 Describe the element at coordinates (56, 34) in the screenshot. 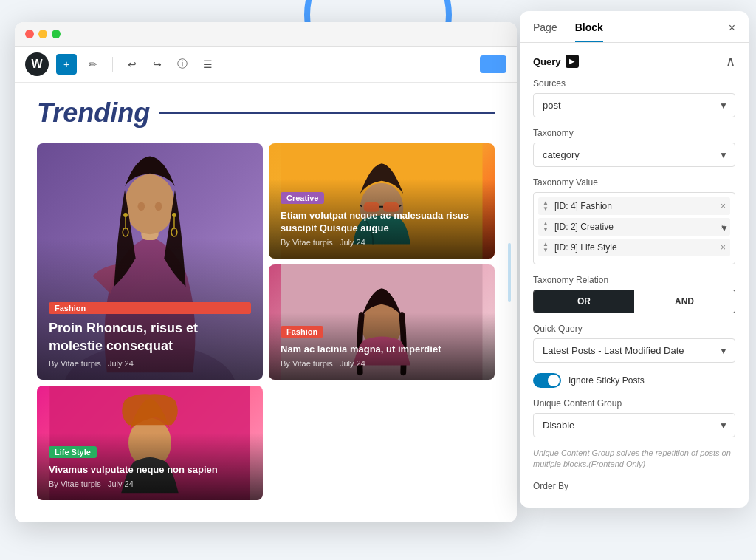

I see `window-dot-green` at that location.